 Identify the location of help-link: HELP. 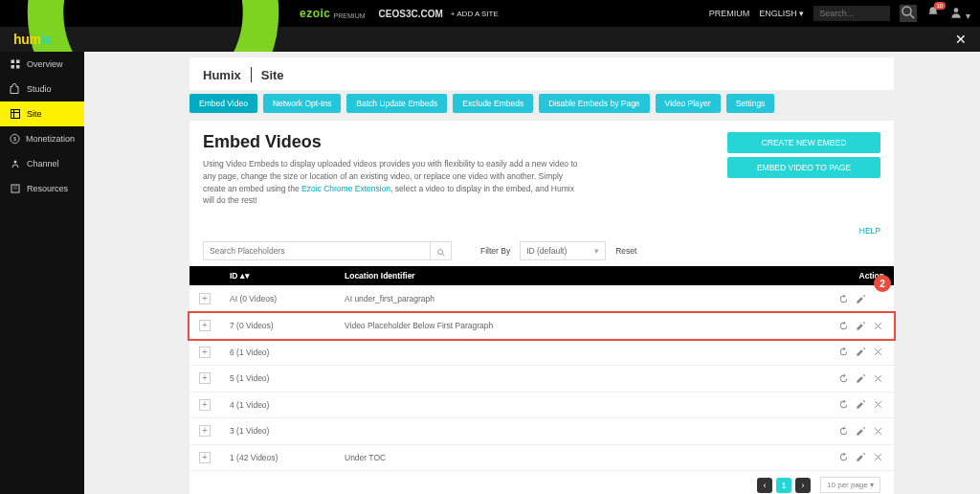
(870, 231).